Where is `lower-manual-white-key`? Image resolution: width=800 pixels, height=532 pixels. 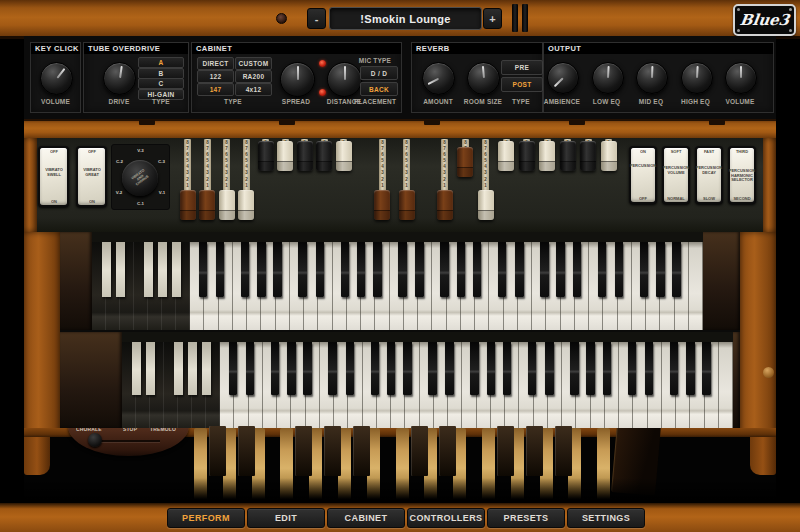 lower-manual-white-key is located at coordinates (726, 385).